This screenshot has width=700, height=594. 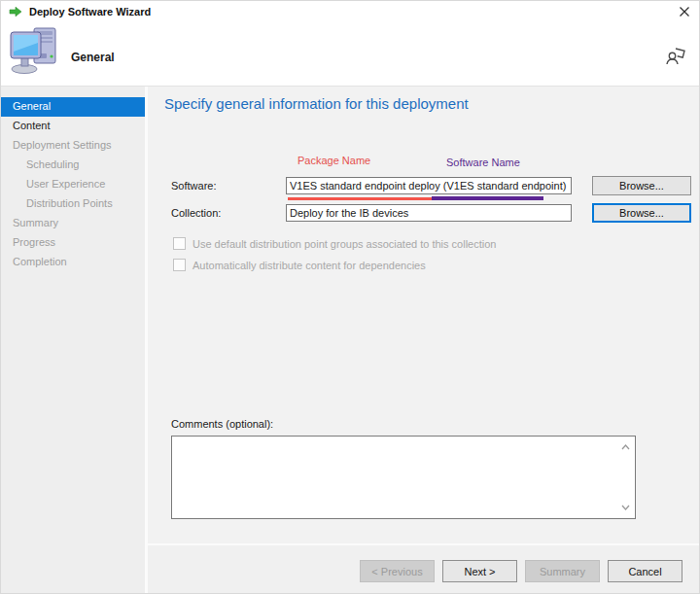 What do you see at coordinates (625, 507) in the screenshot?
I see `scroll-down-icon` at bounding box center [625, 507].